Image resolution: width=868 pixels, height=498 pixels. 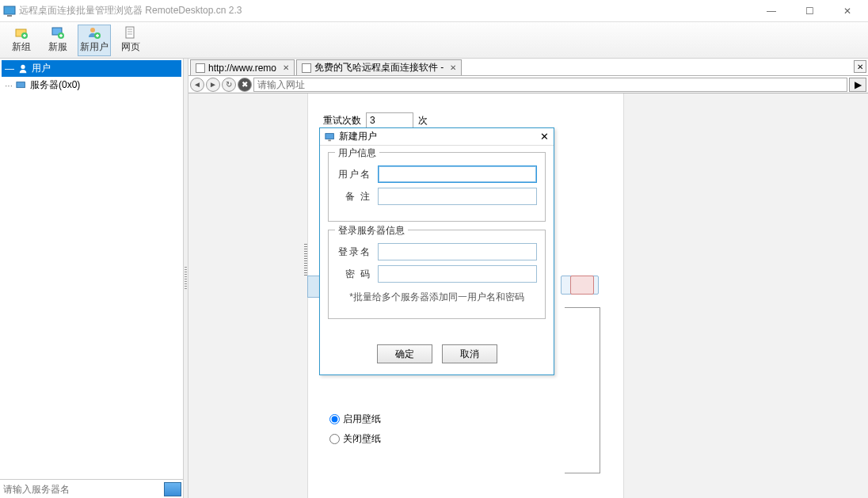 I want to click on new-server-button: 新服, so click(x=58, y=40).